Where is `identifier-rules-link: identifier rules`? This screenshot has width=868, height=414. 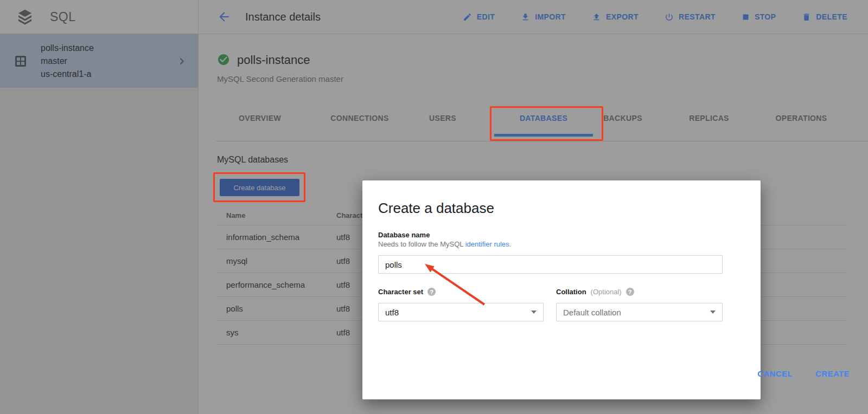
identifier-rules-link: identifier rules is located at coordinates (487, 244).